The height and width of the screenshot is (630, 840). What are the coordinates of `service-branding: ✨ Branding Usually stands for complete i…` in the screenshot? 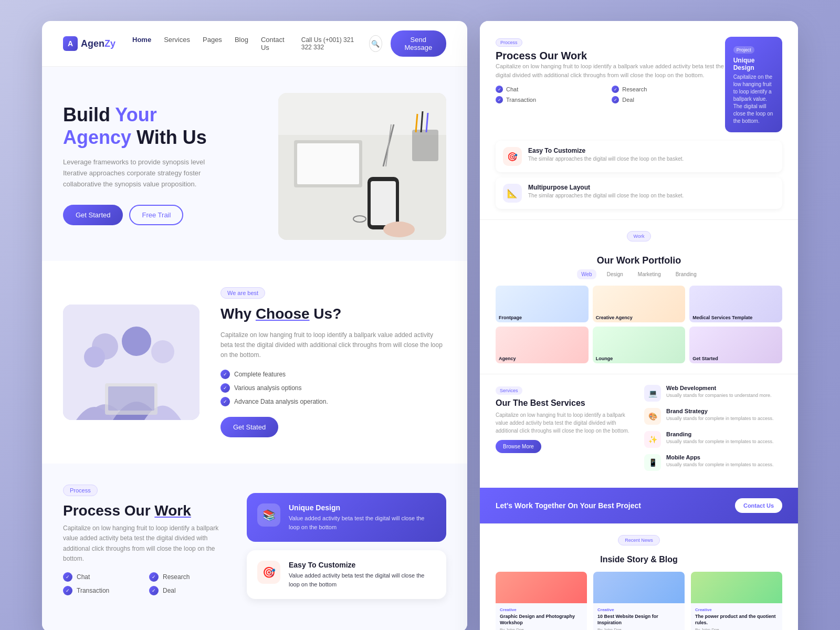 It's located at (713, 439).